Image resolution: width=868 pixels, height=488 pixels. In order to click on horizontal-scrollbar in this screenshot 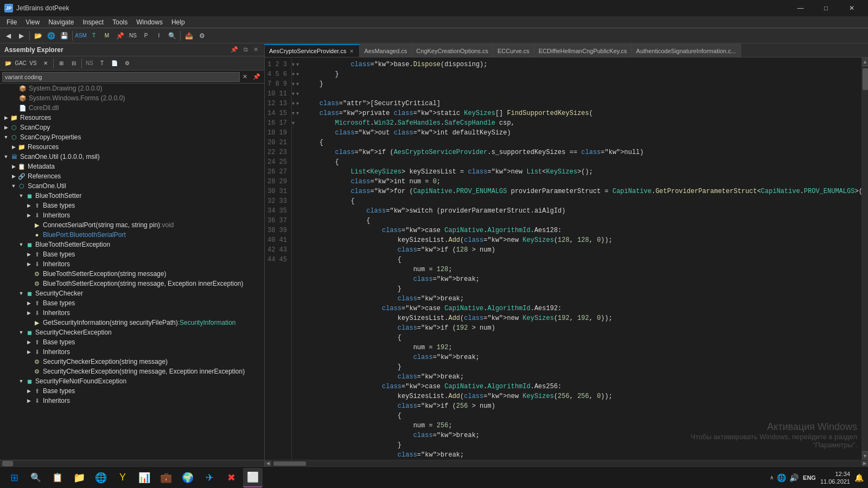, I will do `click(132, 463)`.